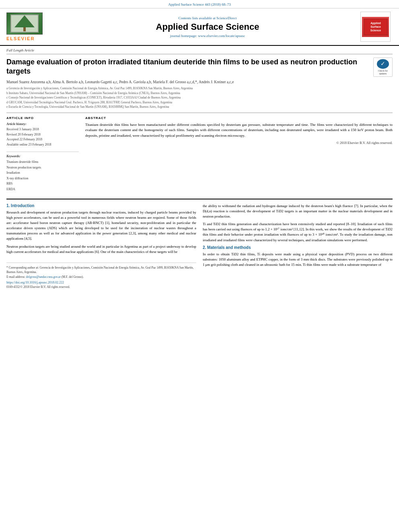  I want to click on email-label: E-mail address:, so click(16, 277).